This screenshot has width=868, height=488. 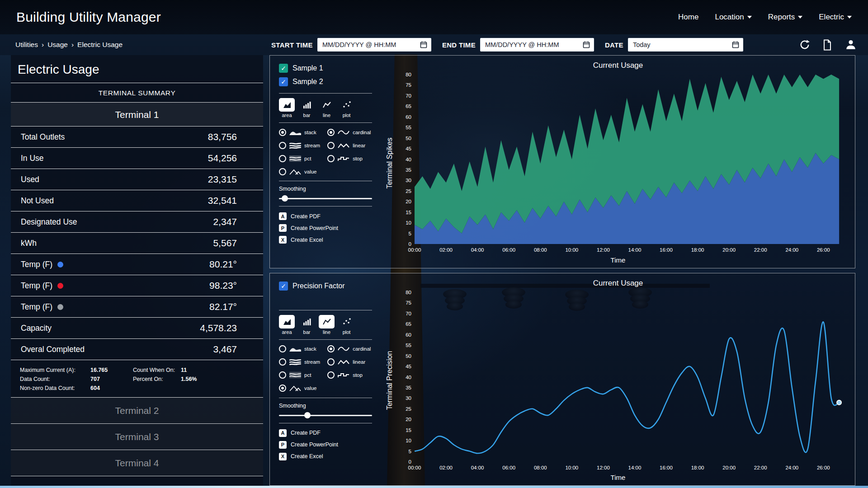 What do you see at coordinates (409, 75) in the screenshot?
I see `svg-text: 80` at bounding box center [409, 75].